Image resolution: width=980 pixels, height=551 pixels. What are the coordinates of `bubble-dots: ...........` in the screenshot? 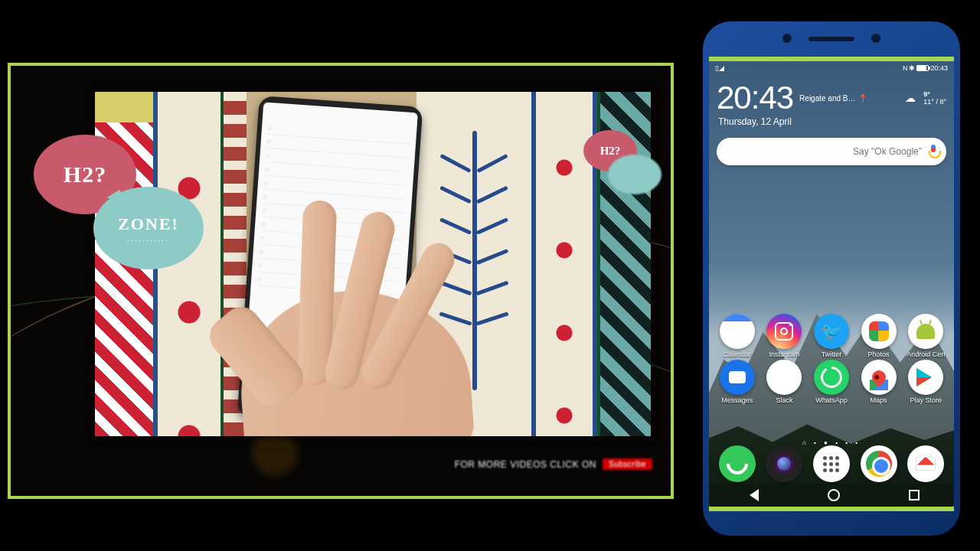 It's located at (149, 239).